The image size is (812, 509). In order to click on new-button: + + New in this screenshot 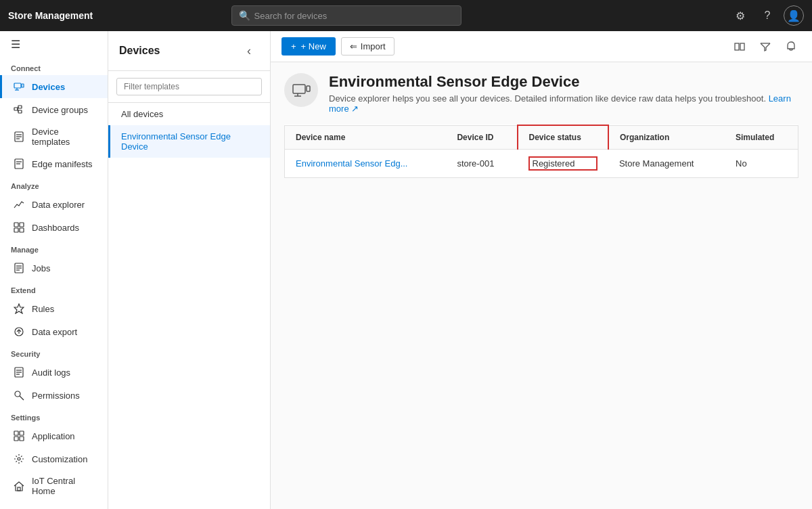, I will do `click(309, 46)`.